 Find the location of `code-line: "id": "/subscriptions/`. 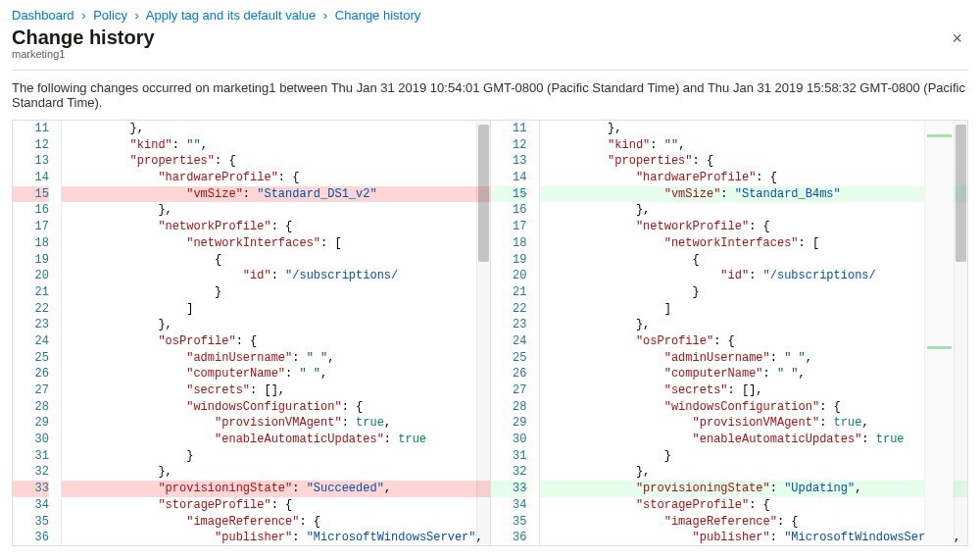

code-line: "id": "/subscriptions/ is located at coordinates (276, 277).